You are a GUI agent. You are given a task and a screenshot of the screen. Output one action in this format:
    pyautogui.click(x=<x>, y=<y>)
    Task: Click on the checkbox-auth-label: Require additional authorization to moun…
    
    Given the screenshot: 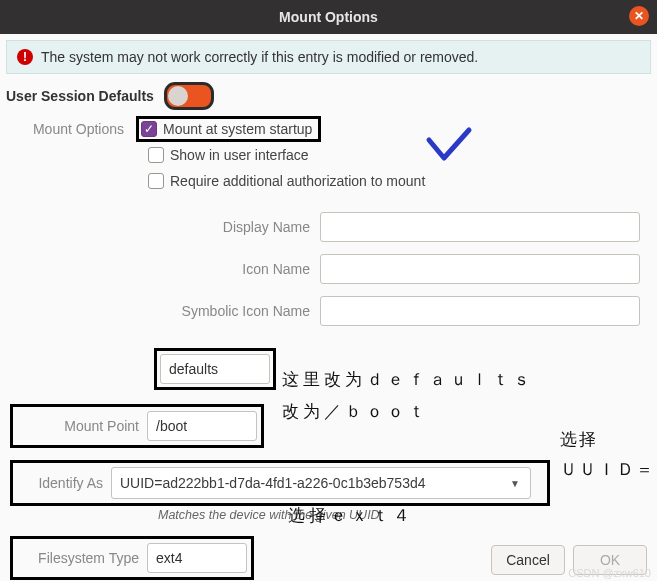 What is the action you would take?
    pyautogui.click(x=298, y=181)
    